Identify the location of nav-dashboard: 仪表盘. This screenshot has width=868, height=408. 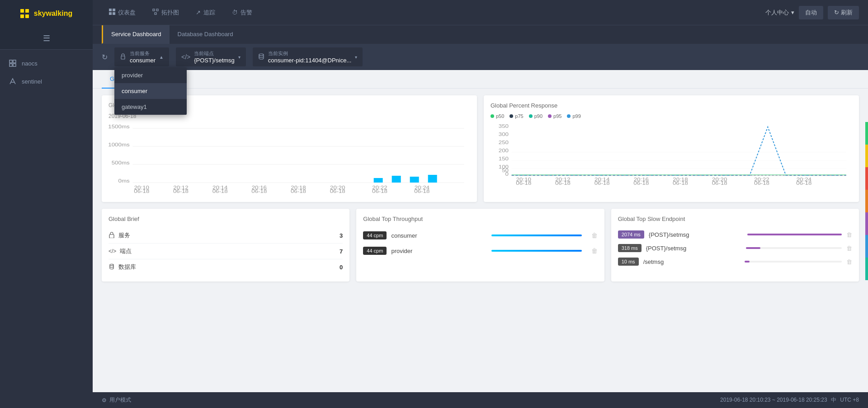
(122, 13).